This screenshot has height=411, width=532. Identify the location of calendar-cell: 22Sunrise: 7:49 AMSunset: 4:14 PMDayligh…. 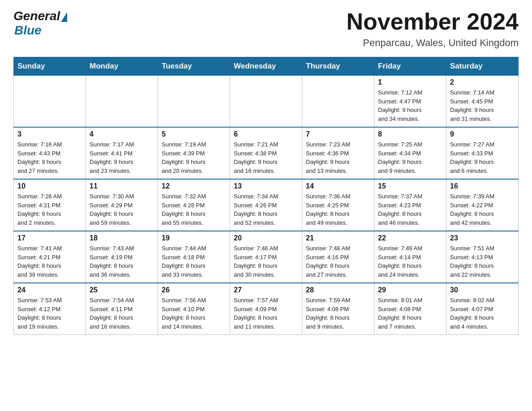
(410, 257).